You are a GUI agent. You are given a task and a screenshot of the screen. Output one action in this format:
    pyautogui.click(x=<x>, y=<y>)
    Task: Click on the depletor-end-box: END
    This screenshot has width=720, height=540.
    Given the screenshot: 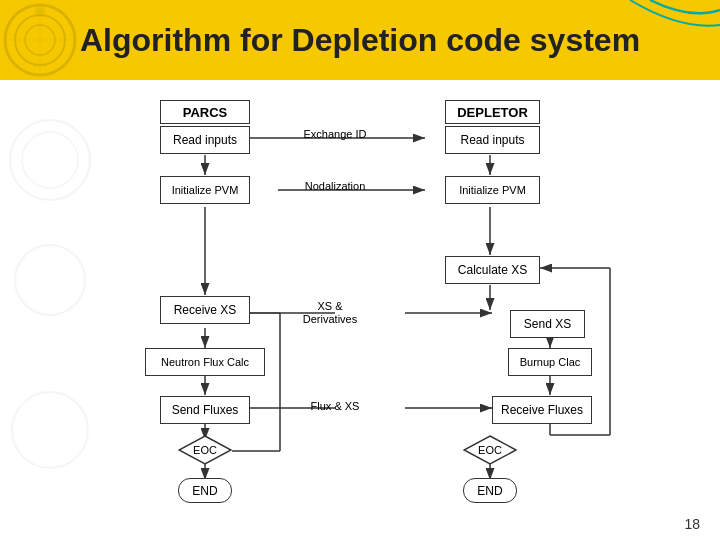 What is the action you would take?
    pyautogui.click(x=490, y=490)
    